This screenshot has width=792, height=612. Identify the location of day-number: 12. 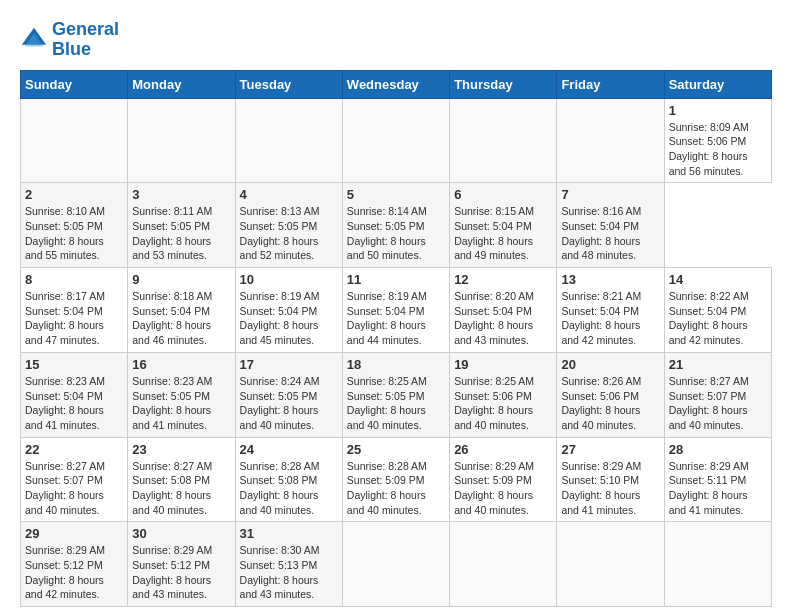
(503, 280).